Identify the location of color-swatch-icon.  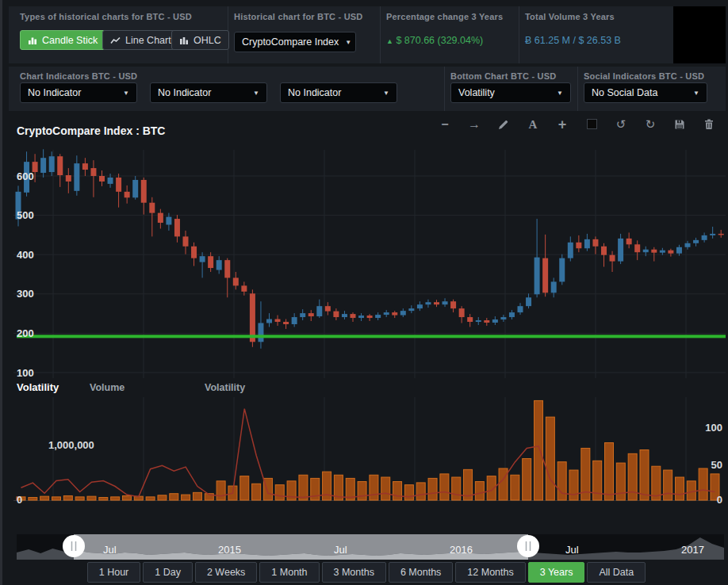
(592, 124).